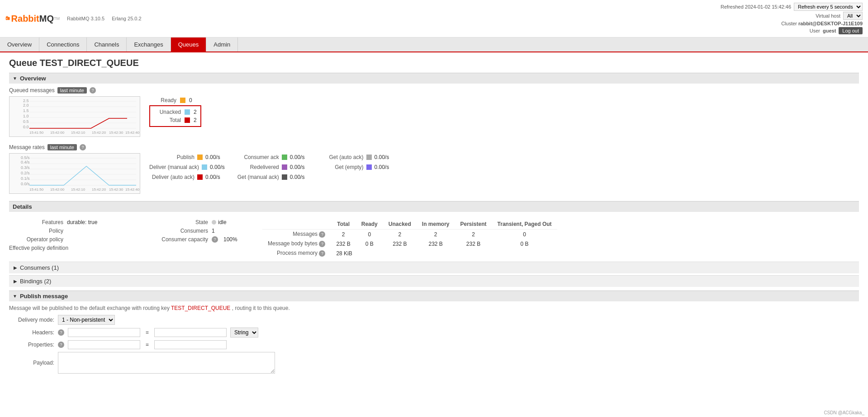 The height and width of the screenshot is (417, 868). Describe the element at coordinates (756, 7) in the screenshot. I see `refreshed-label: Refreshed 2024-01-02 15:42:46` at that location.